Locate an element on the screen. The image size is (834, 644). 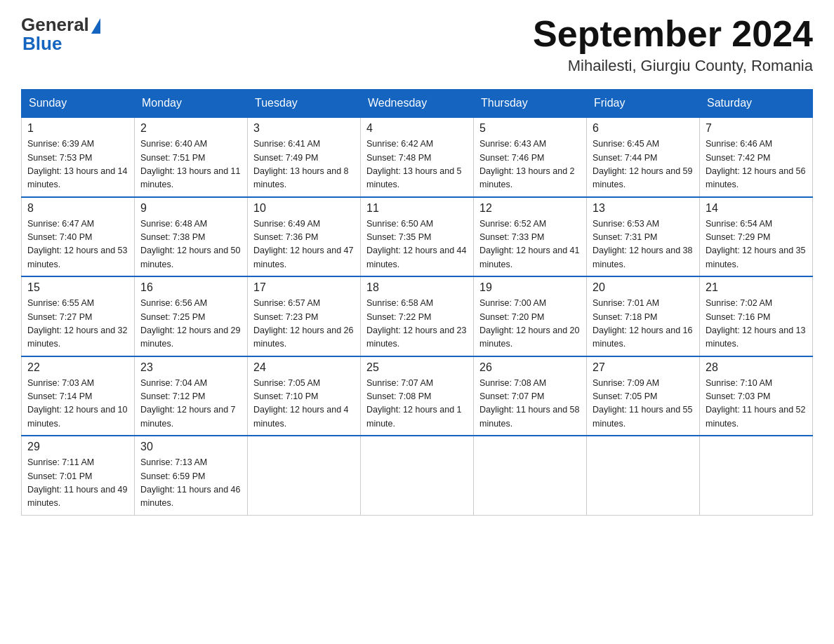
day-number: 30 is located at coordinates (191, 447).